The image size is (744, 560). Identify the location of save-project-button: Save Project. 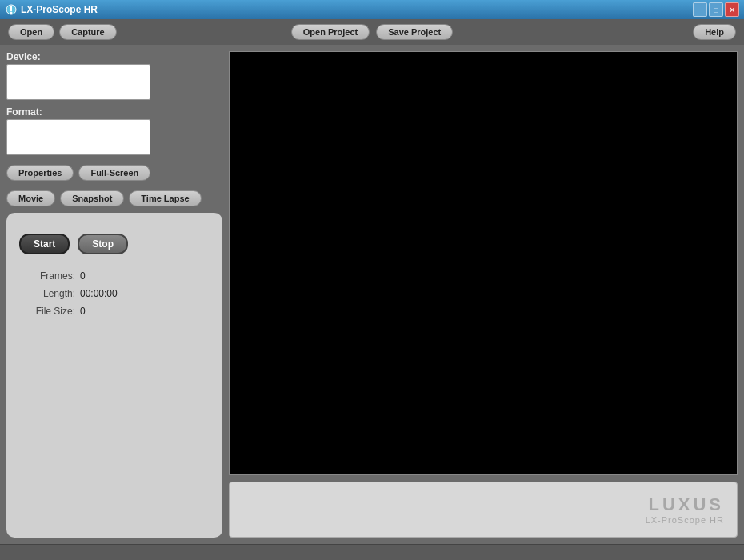
(414, 32).